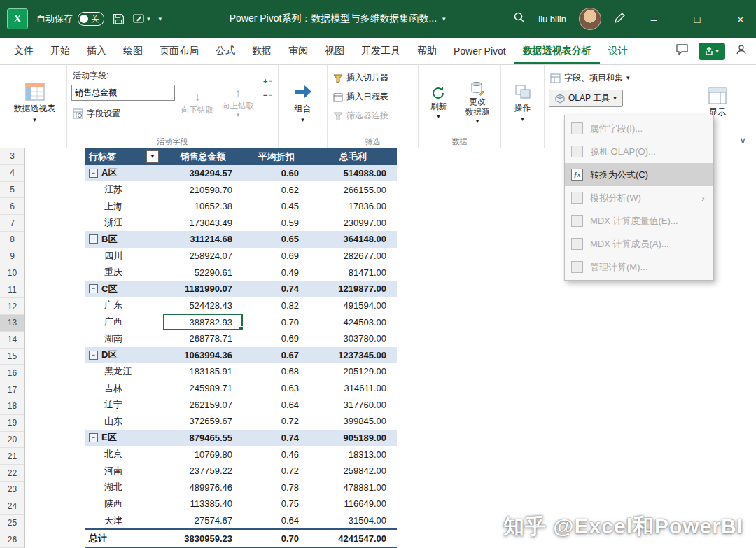  I want to click on pivot-cell: 0.78, so click(276, 488).